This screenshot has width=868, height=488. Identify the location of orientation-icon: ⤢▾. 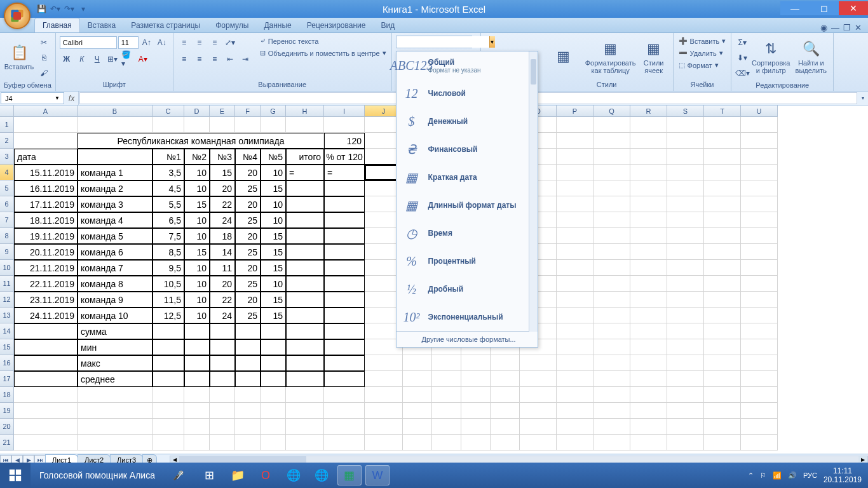
(230, 43).